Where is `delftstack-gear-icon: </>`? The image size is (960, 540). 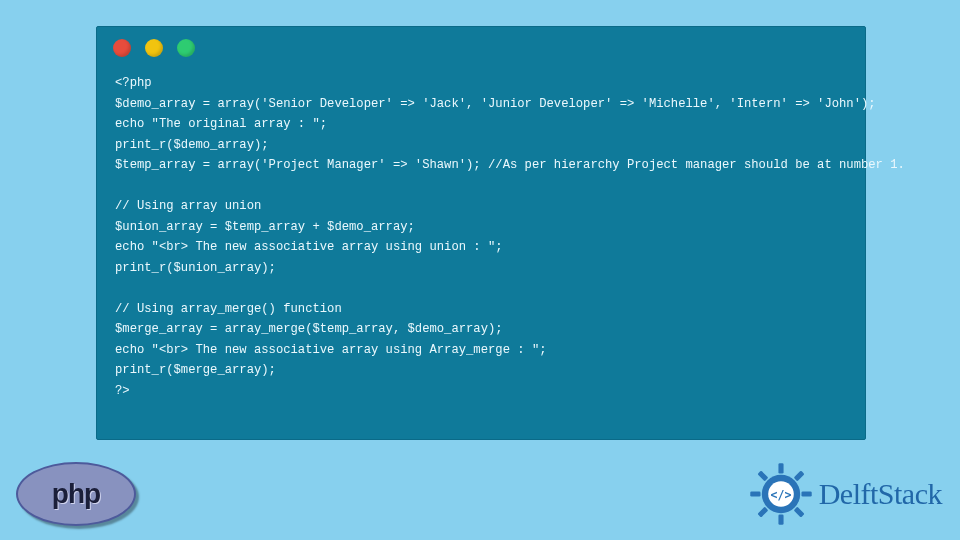
delftstack-gear-icon: </> is located at coordinates (781, 494).